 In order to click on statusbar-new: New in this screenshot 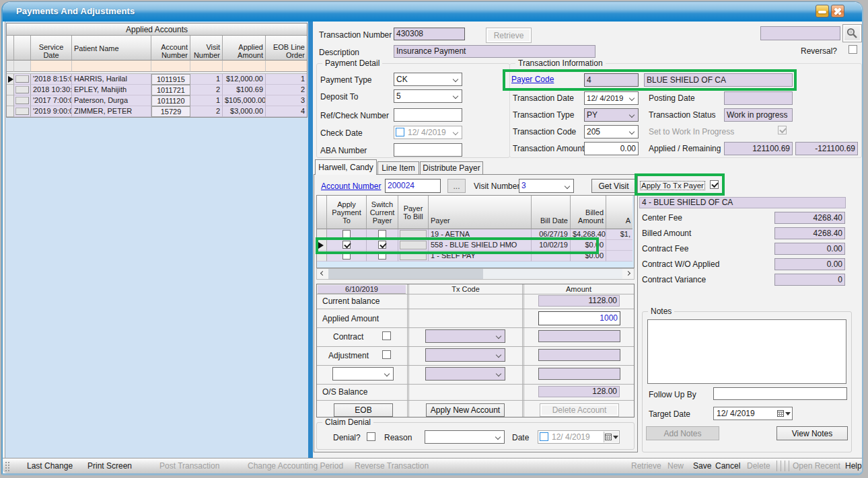, I will do `click(676, 466)`.